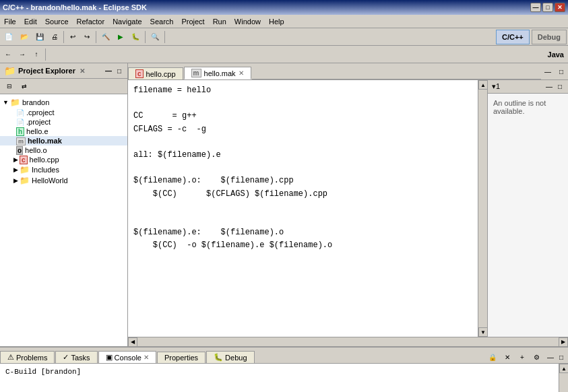 The width and height of the screenshot is (568, 392). Describe the element at coordinates (493, 357) in the screenshot. I see `console-lock-btn: 🔒` at that location.